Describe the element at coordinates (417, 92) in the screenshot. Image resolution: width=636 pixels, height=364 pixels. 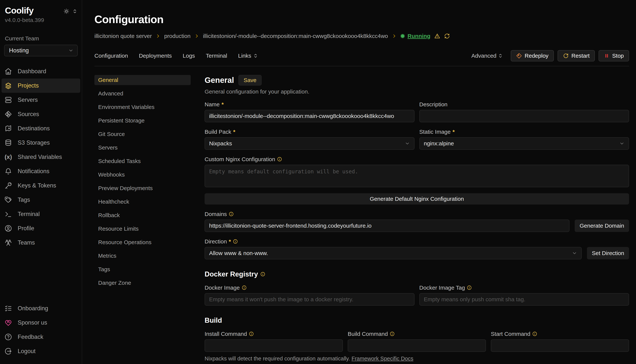
I see `section-subtitle: General configuration for your applicati…` at that location.